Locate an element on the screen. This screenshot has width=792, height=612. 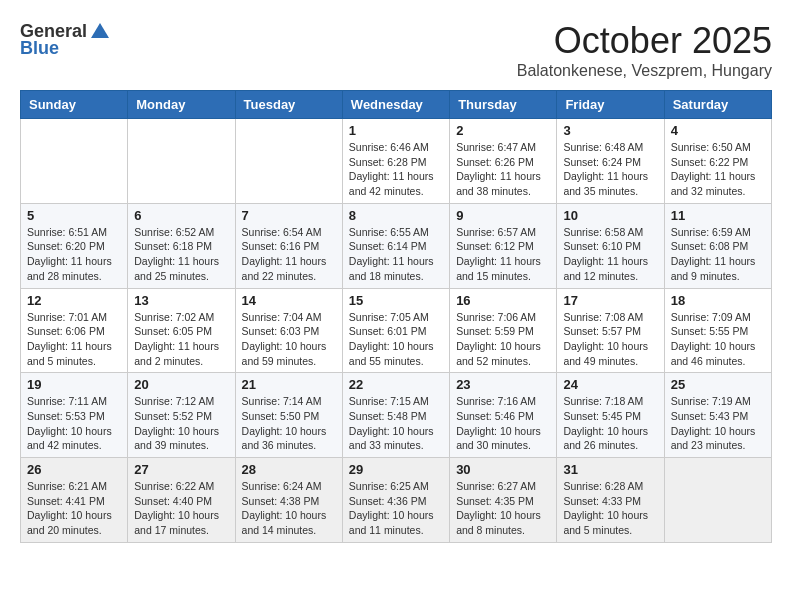
page-header: General Blue October 2025 Balatonkenese,… is located at coordinates (396, 50).